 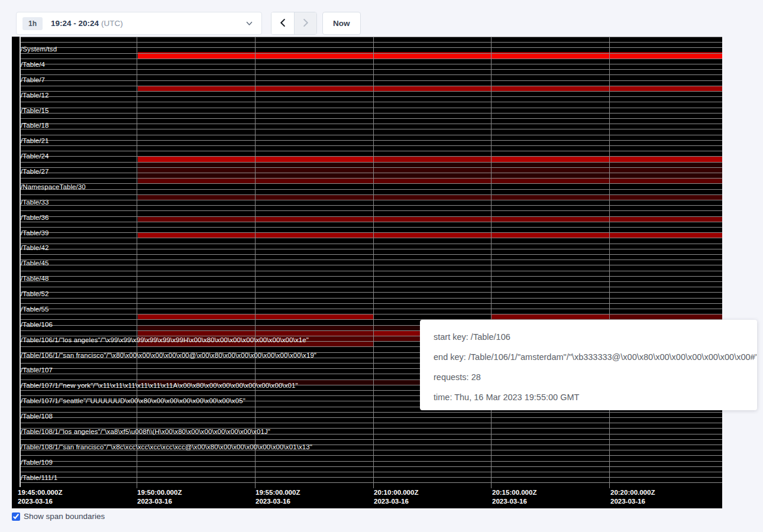 I want to click on x-axis-label: 19:55:00.000Z2023-03-16, so click(x=278, y=497).